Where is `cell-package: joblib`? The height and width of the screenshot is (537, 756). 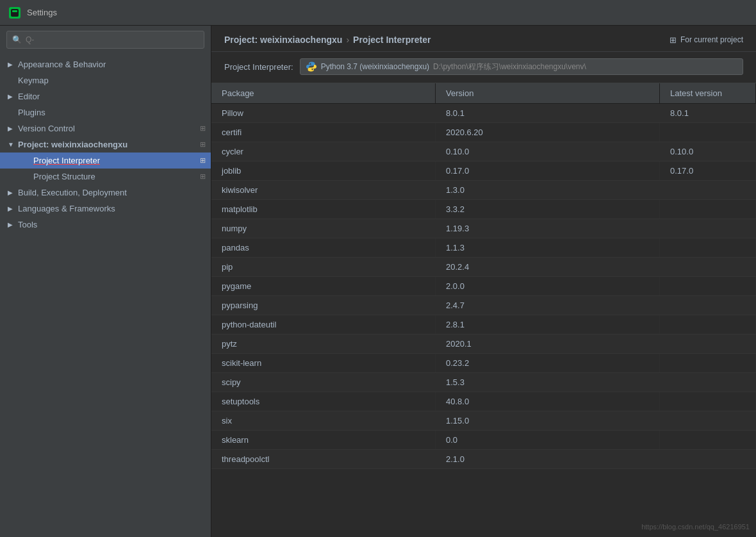 cell-package: joblib is located at coordinates (324, 170).